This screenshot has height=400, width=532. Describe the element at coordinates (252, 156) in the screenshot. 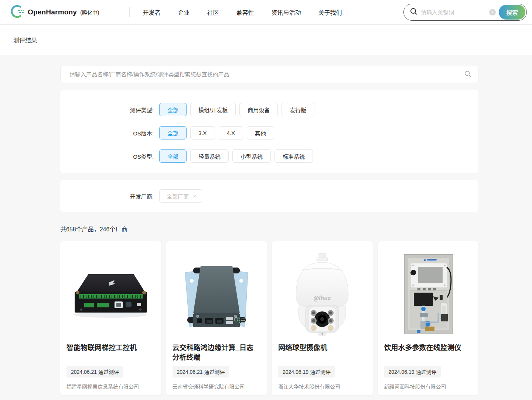

I see `filter-chip-small-system: 小型系统` at that location.